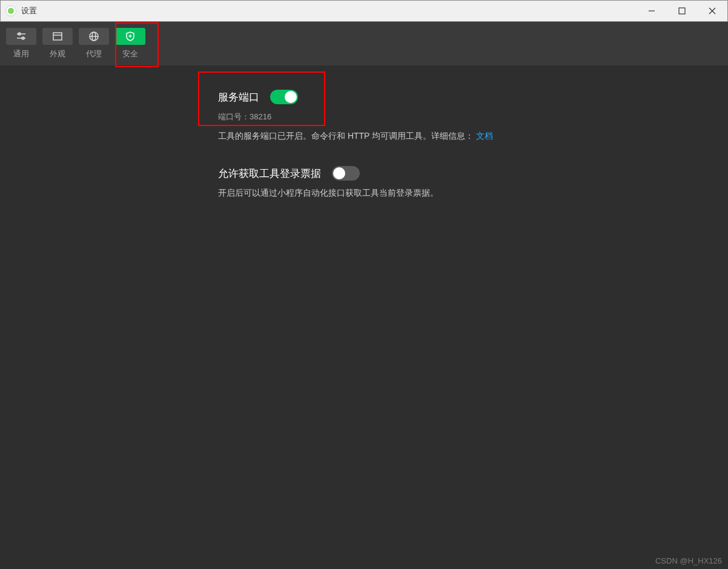 The image size is (728, 569). What do you see at coordinates (364, 11) in the screenshot?
I see `titlebar: 设置` at bounding box center [364, 11].